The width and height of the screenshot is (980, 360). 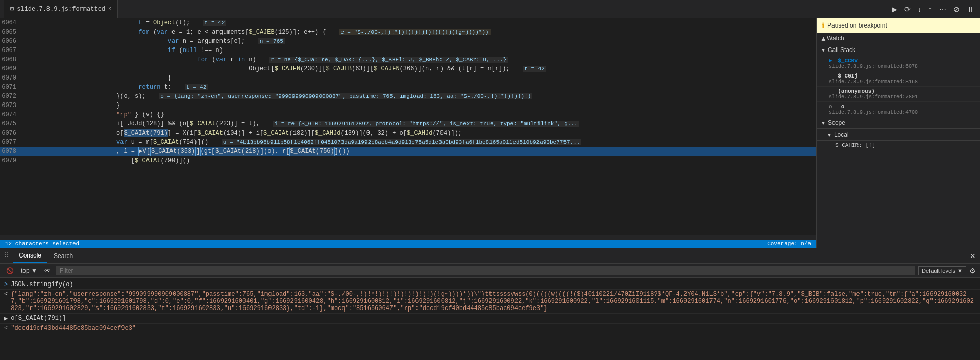 I want to click on resume-button: ▶, so click(x=894, y=9).